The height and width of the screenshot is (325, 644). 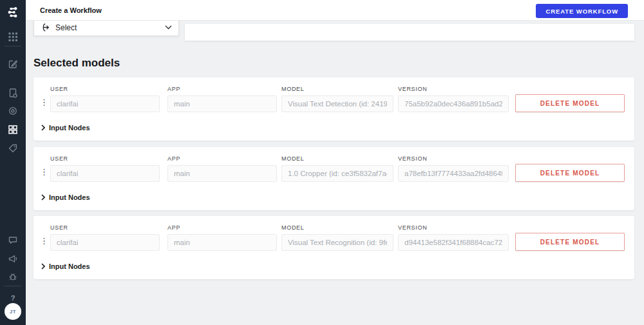 What do you see at coordinates (45, 27) in the screenshot?
I see `export-arrow-icon` at bounding box center [45, 27].